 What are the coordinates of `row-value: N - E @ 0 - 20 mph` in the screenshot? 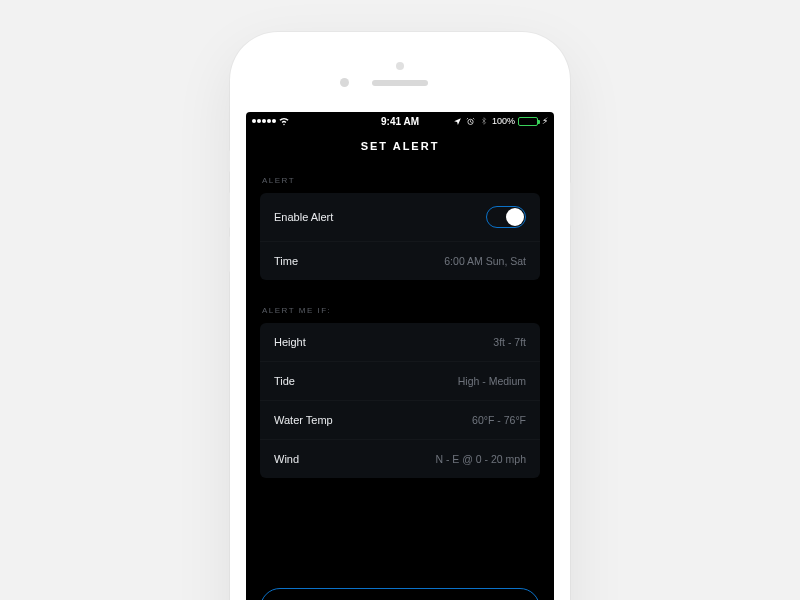 It's located at (480, 459).